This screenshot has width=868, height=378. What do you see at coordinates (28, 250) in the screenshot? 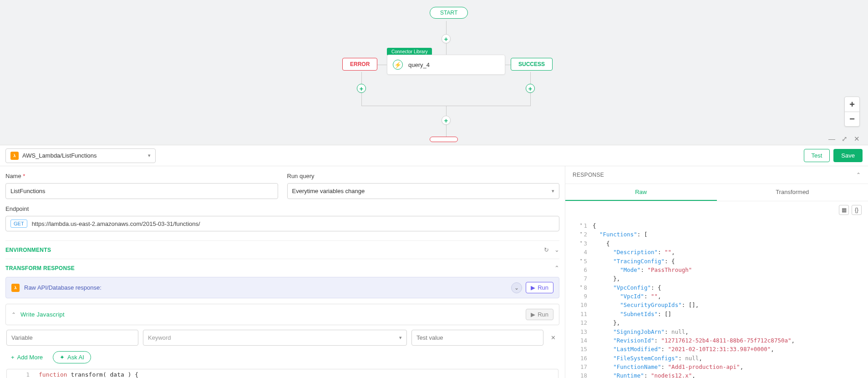
I see `environments-title: ENVIRONMENTS` at bounding box center [28, 250].